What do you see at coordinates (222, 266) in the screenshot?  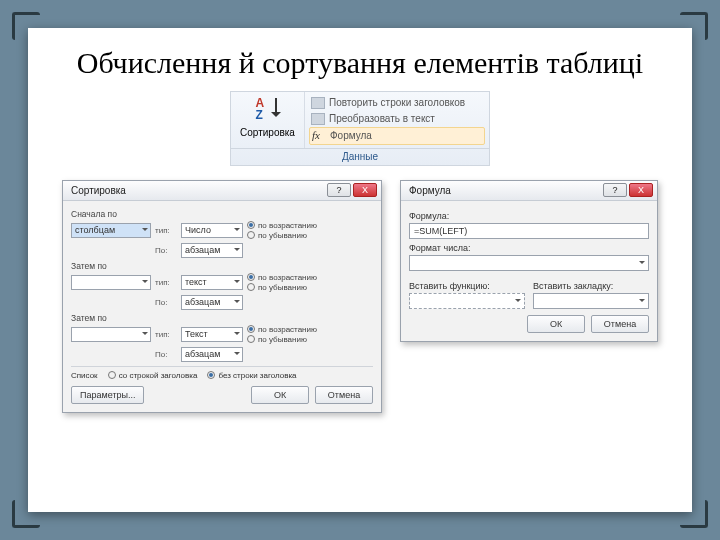 I see `sort-then1-label: Затем по` at bounding box center [222, 266].